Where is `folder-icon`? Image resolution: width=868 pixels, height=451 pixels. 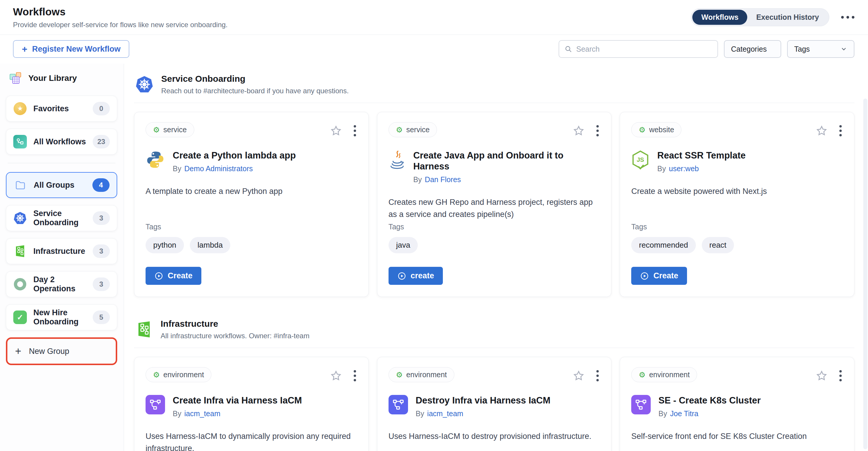 folder-icon is located at coordinates (20, 185).